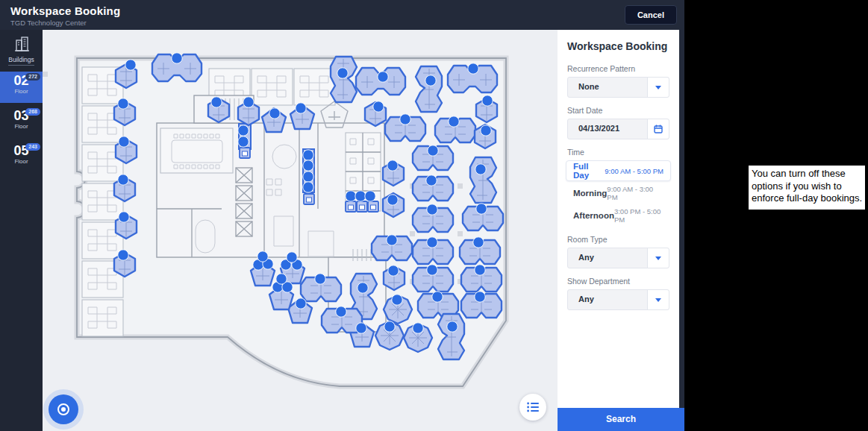 The height and width of the screenshot is (431, 868). What do you see at coordinates (618, 171) in the screenshot?
I see `time-option-full-day: Full Day 9:00 AM - 5:00 PM` at bounding box center [618, 171].